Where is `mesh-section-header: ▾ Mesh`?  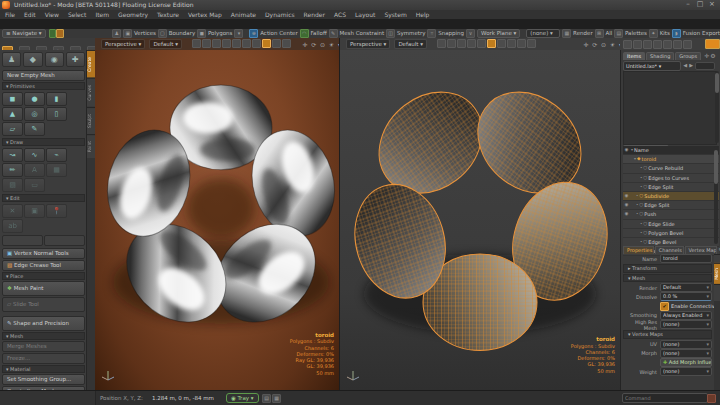 mesh-section-header: ▾ Mesh is located at coordinates (44, 336).